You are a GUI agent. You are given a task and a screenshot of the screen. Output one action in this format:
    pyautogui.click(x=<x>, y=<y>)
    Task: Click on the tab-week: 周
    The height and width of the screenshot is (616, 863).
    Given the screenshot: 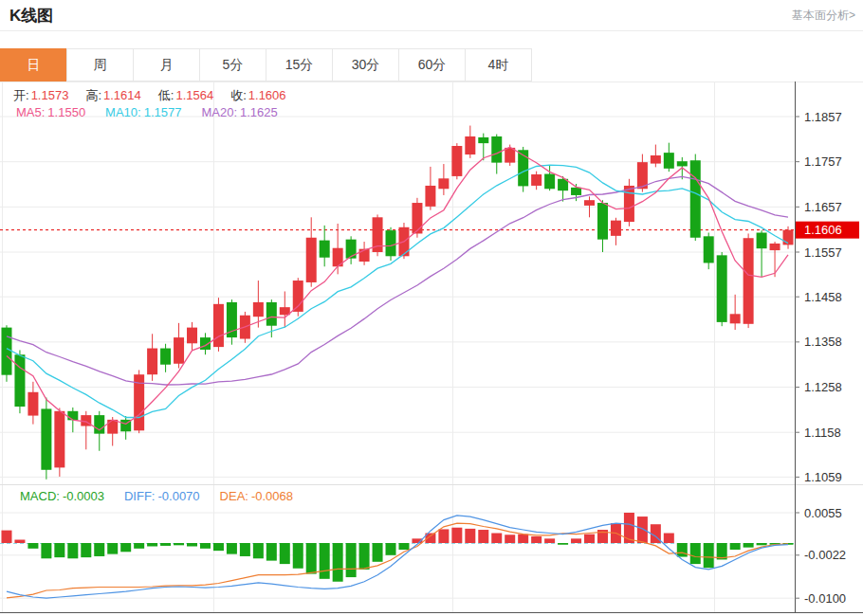 What is the action you would take?
    pyautogui.click(x=101, y=64)
    